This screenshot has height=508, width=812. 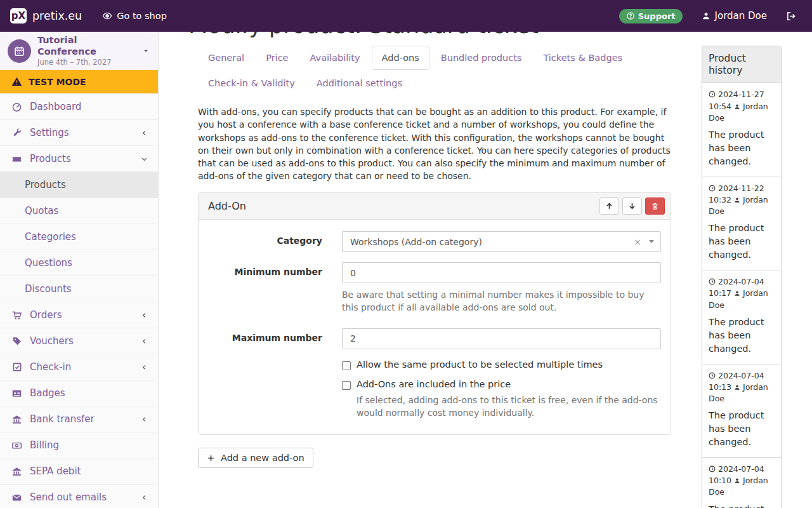 I want to click on history-entry: 2024-11-27 10:54 Jordan Doe The product …, so click(x=742, y=130).